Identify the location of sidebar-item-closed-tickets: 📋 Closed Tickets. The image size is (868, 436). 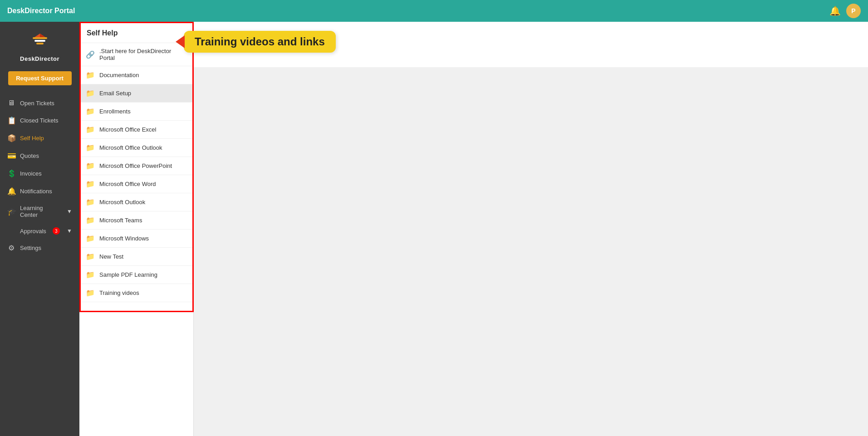
(40, 121).